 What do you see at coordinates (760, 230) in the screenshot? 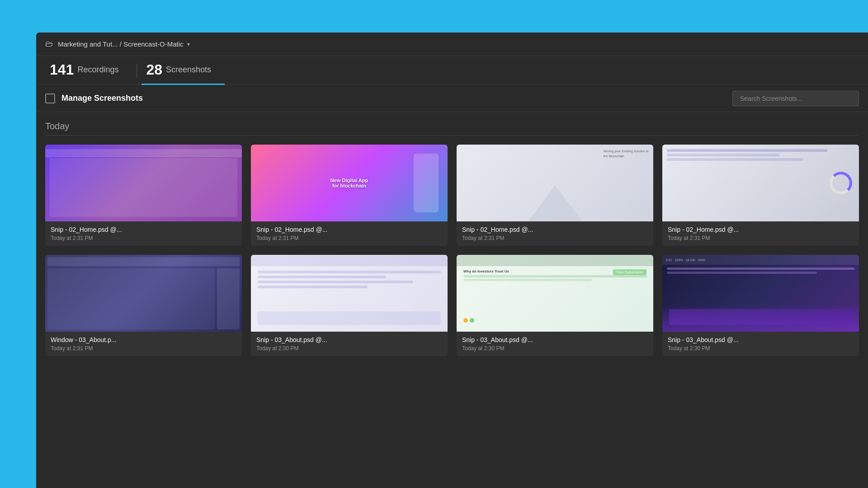
I see `card-name-4: Snip - 02_Home.psd @...` at bounding box center [760, 230].